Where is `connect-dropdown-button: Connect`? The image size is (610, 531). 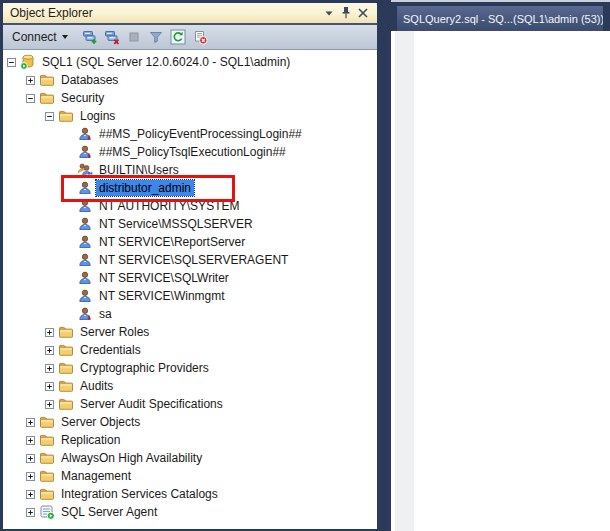
connect-dropdown-button: Connect is located at coordinates (42, 37).